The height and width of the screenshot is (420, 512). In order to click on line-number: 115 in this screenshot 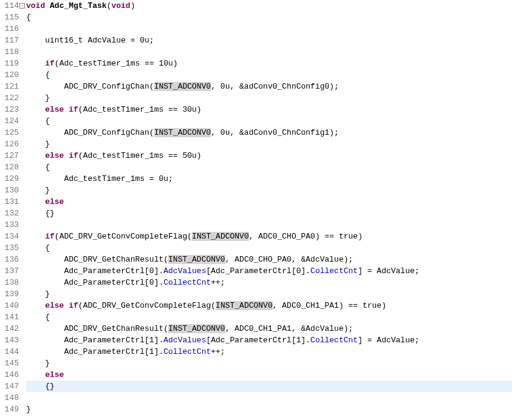, I will do `click(10, 17)`.